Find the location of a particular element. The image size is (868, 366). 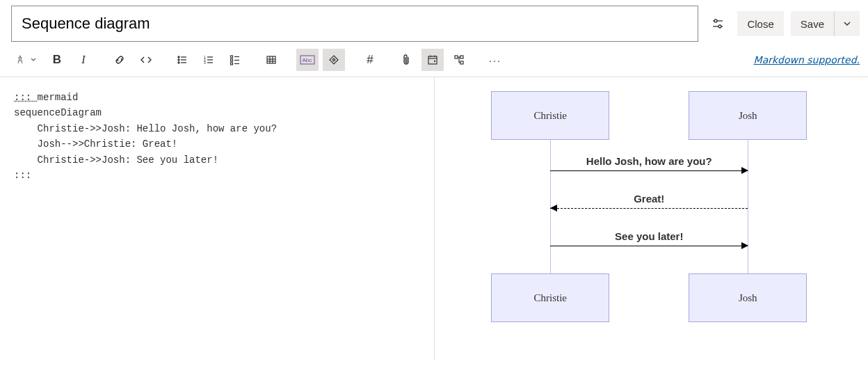

message-arrow-dashed is located at coordinates (649, 209).